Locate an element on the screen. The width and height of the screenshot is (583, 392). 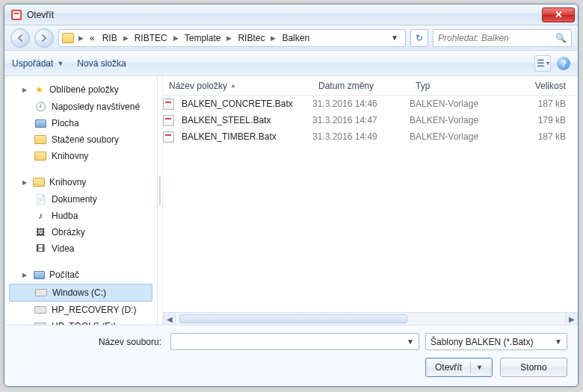
scroll-right-button: ▶ is located at coordinates (571, 320).